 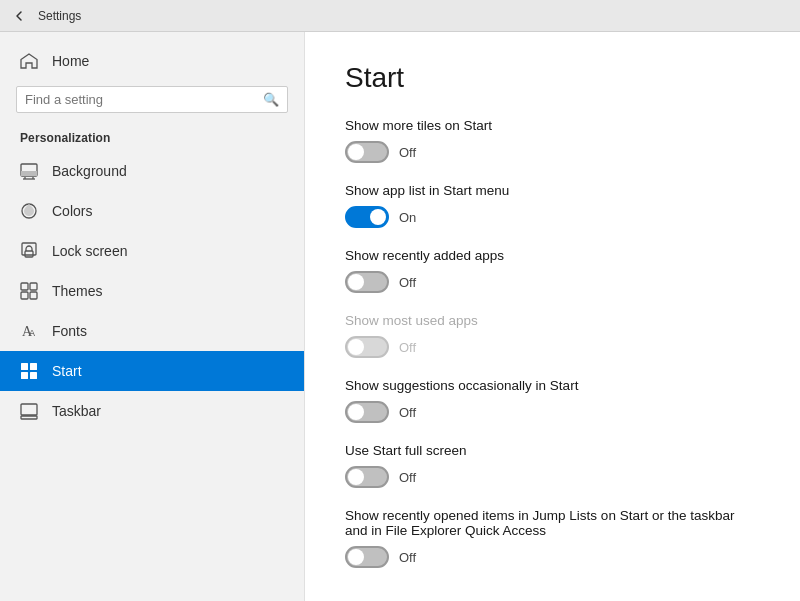 What do you see at coordinates (29, 251) in the screenshot?
I see `lockscreen-icon` at bounding box center [29, 251].